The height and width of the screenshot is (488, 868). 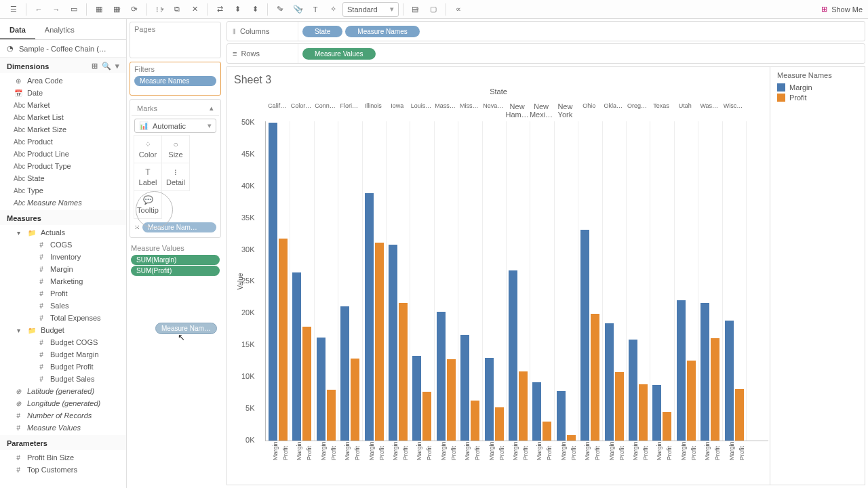 I want to click on meas-budget-sales: #Budget Sales, so click(x=63, y=379).